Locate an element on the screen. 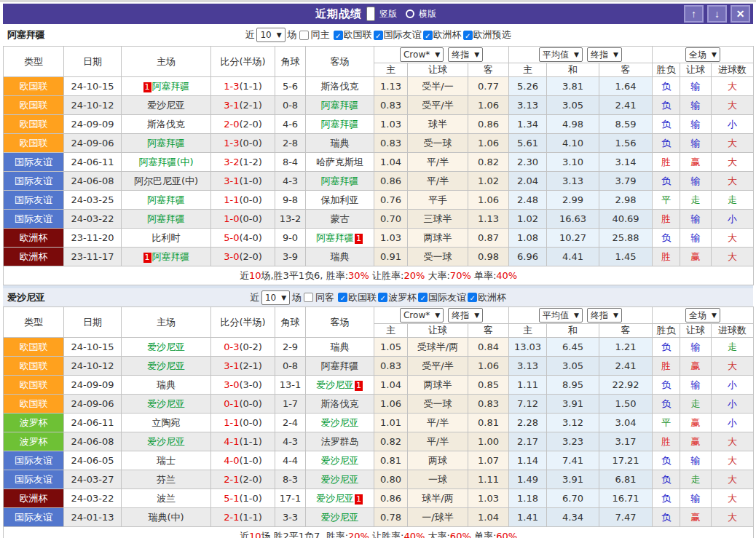 This screenshot has height=538, width=756. score-cell: 3-1(1-0) is located at coordinates (243, 181).